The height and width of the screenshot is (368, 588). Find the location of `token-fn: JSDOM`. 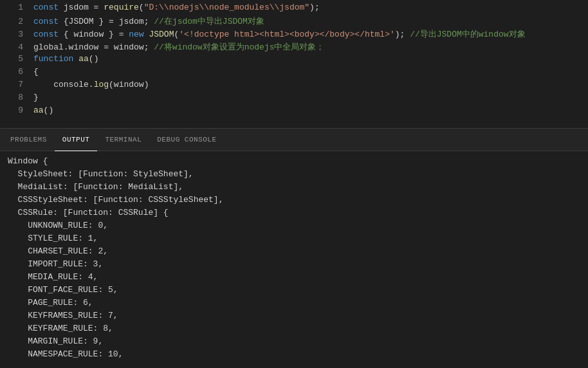

token-fn: JSDOM is located at coordinates (161, 35).